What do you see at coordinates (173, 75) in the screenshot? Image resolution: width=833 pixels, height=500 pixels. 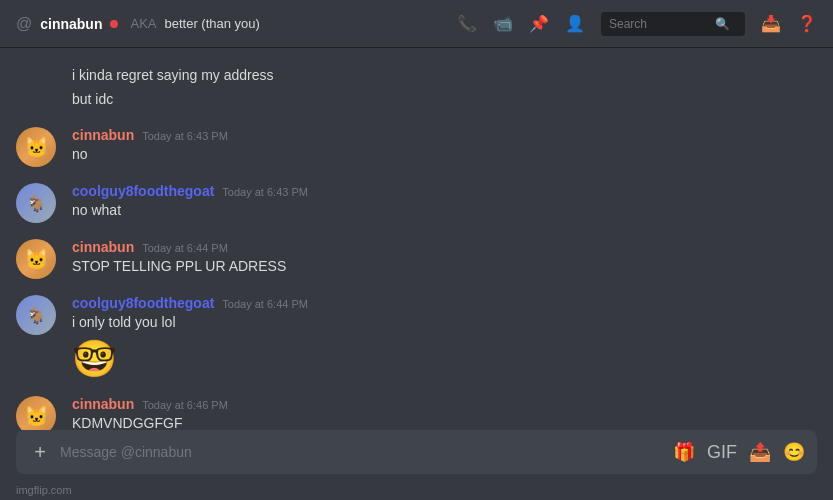 I see `message-text: i kinda regret saying my address` at bounding box center [173, 75].